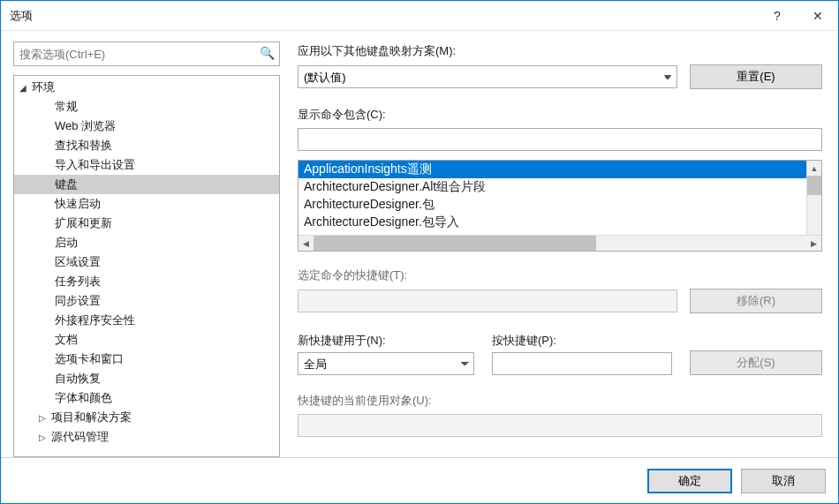  Describe the element at coordinates (306, 244) in the screenshot. I see `scroll-left-icon: ◀` at that location.